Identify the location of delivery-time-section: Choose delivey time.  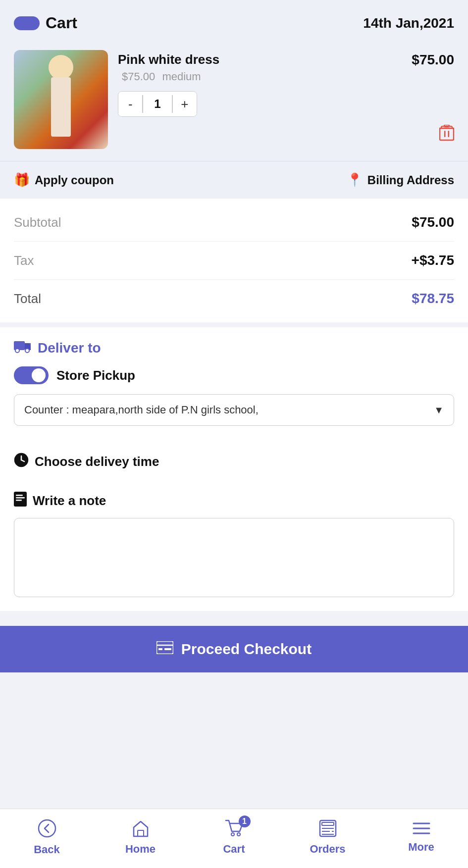
(234, 464).